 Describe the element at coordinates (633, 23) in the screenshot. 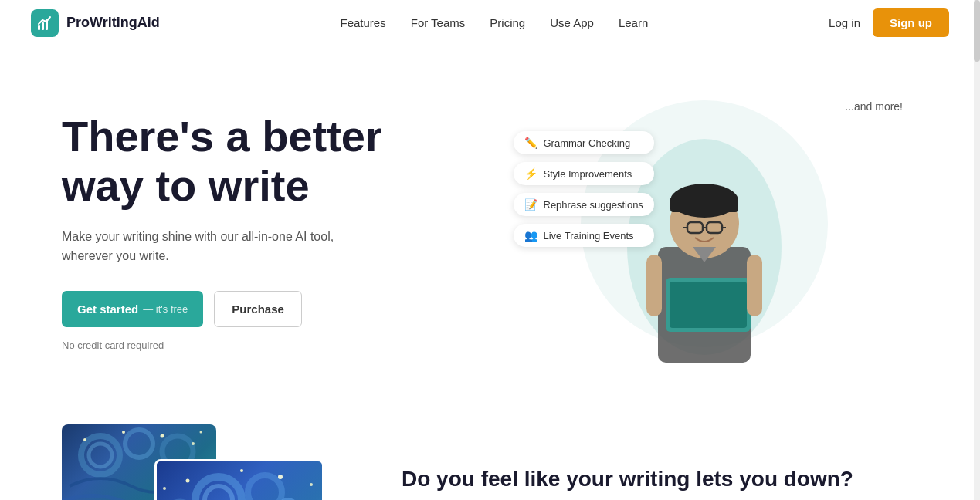

I see `nav-learn: Learn` at that location.